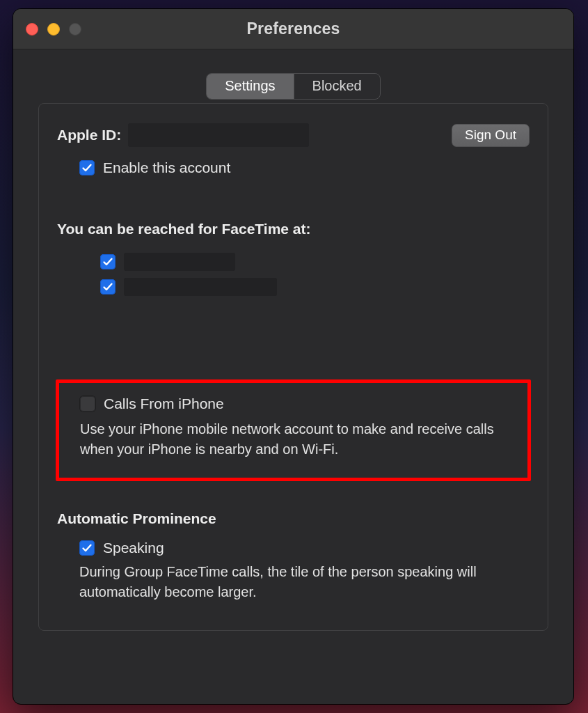 The width and height of the screenshot is (588, 713). I want to click on highlight-annotation: Calls From iPhone Use your iPhone mobile…, so click(294, 430).